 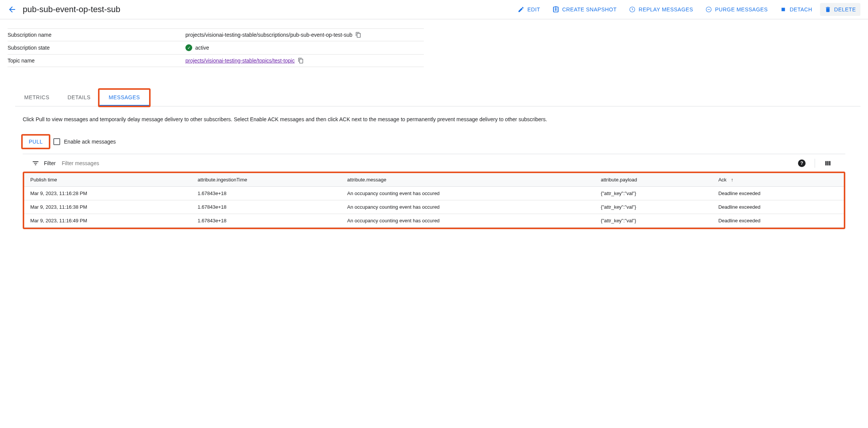 What do you see at coordinates (96, 35) in the screenshot?
I see `subscription-name-label: Subscription name` at bounding box center [96, 35].